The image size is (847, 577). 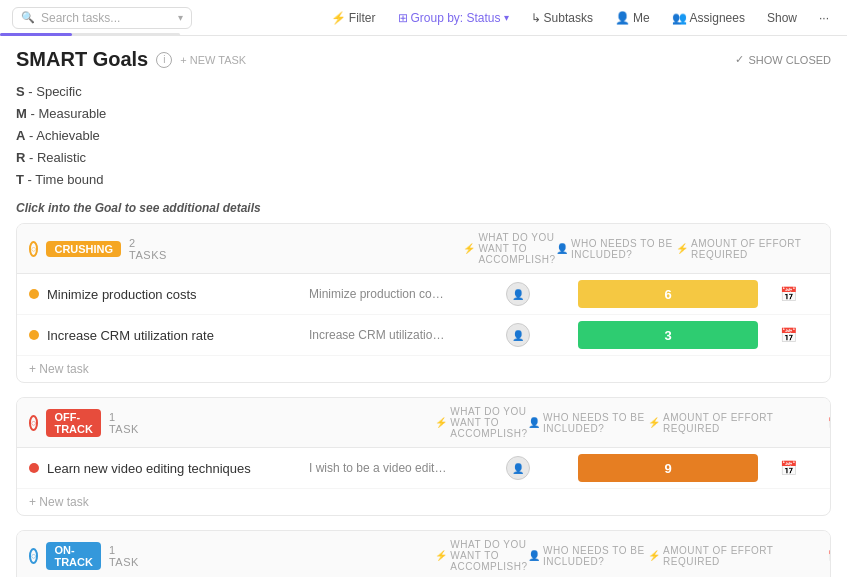 I want to click on group-ontrack-header: ○ ON-TRACK 1 TASK ⚡What do you want to a…, so click(x=424, y=554).